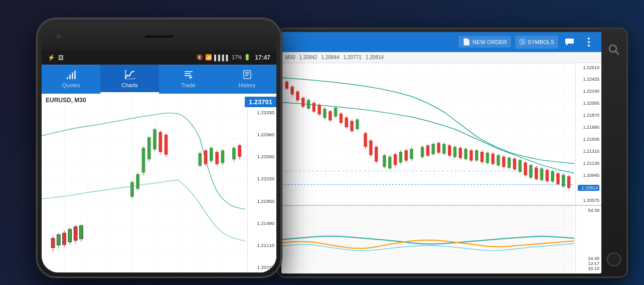 This screenshot has height=285, width=644. I want to click on tab-history: History, so click(247, 79).